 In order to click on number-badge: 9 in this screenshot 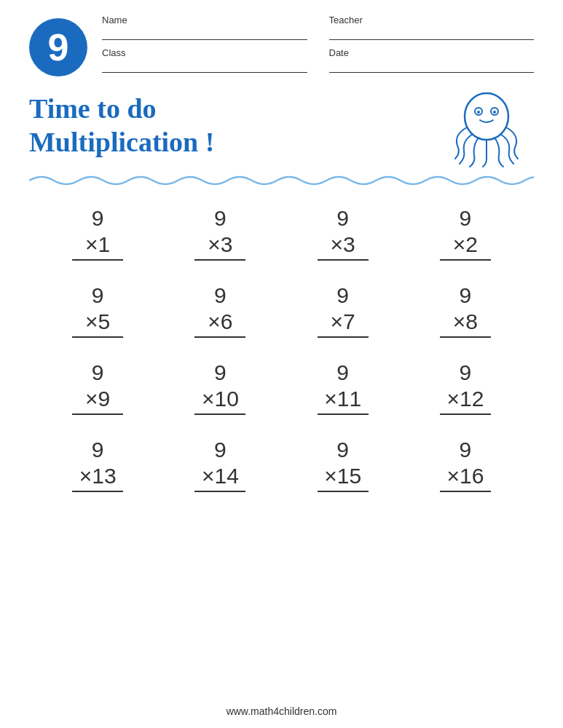, I will do `click(58, 47)`.